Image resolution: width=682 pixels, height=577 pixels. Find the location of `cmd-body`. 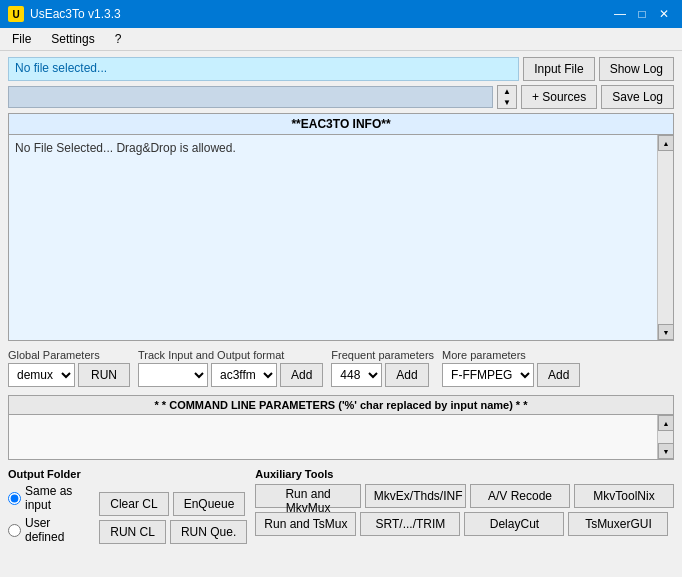

cmd-body is located at coordinates (333, 437).